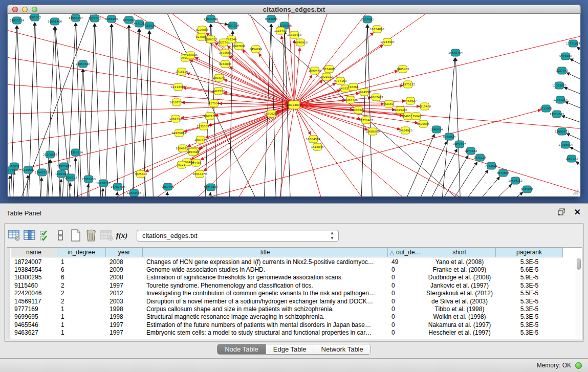  Describe the element at coordinates (515, 181) in the screenshot. I see `network-node: 10654112` at that location.